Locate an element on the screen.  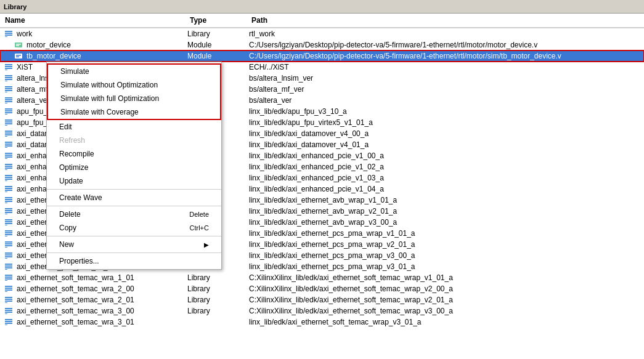
row-path-cell: linx_lib/edk/axi_ethernet_avb_wrap_v1_01… is located at coordinates (445, 200).